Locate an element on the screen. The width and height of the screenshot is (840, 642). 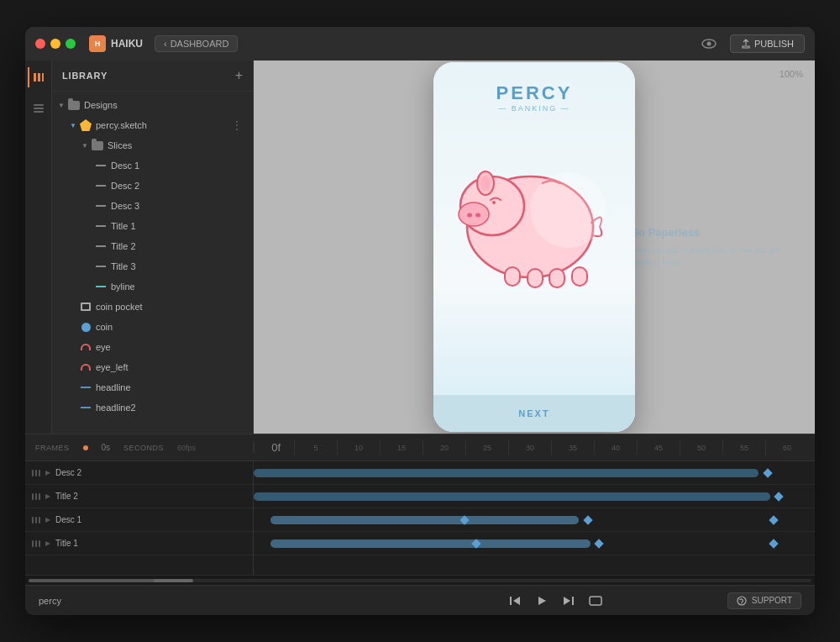
track-handle is located at coordinates (36, 473).